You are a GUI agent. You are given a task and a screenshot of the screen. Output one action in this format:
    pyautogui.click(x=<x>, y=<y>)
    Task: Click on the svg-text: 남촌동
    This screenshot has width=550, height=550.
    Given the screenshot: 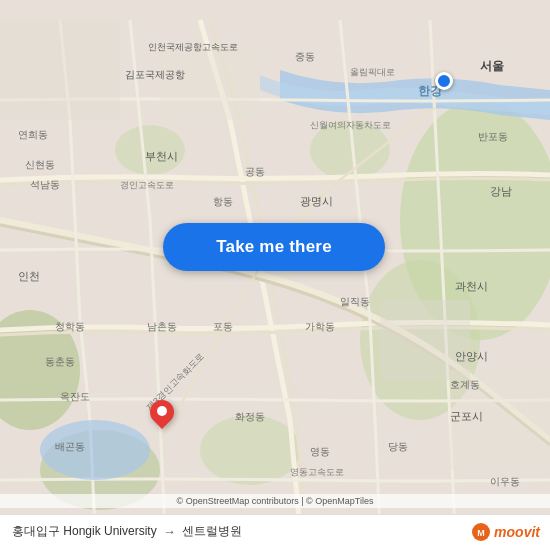 What is the action you would take?
    pyautogui.click(x=162, y=326)
    